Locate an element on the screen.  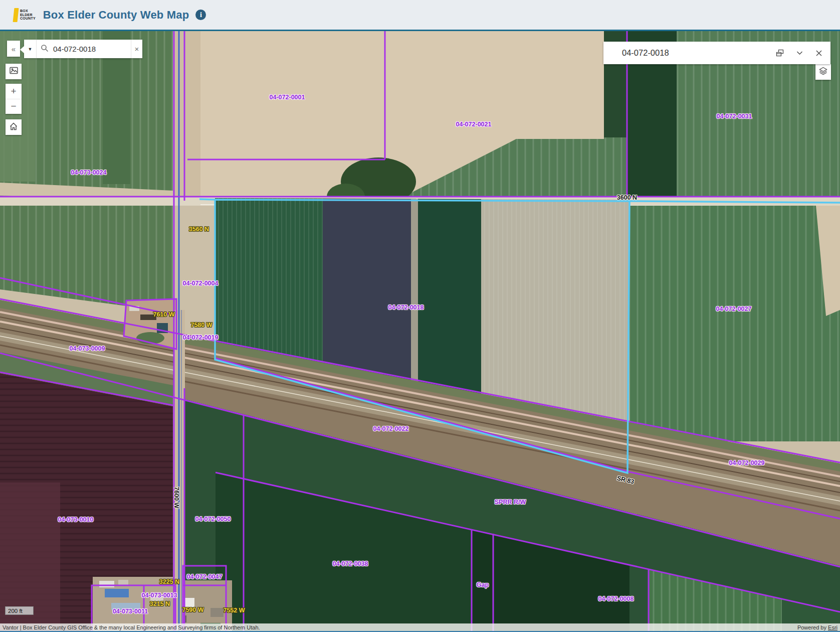
attribution-sources: Vantor | Box Elder County GIS Office & t… is located at coordinates (131, 627).